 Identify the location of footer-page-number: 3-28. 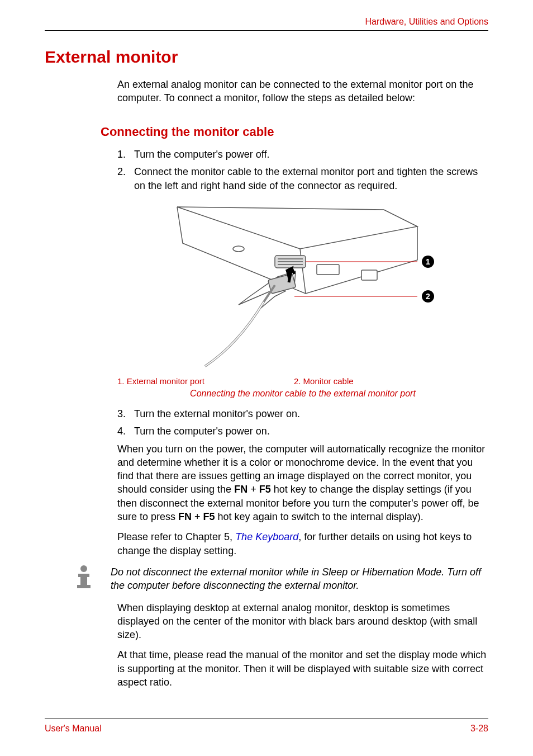
(479, 729).